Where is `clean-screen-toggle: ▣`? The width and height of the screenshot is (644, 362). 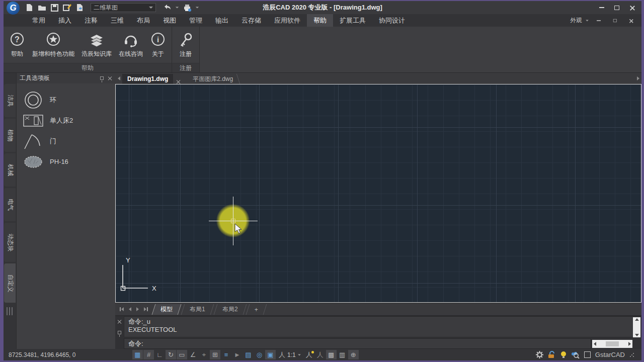
clean-screen-toggle: ▣ is located at coordinates (271, 355).